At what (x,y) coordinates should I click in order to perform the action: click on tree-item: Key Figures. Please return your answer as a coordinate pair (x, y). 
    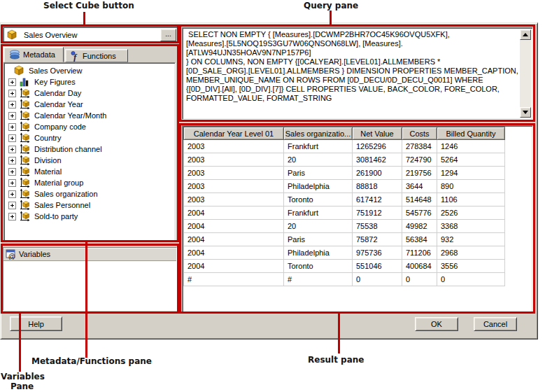
    Looking at the image, I should click on (90, 82).